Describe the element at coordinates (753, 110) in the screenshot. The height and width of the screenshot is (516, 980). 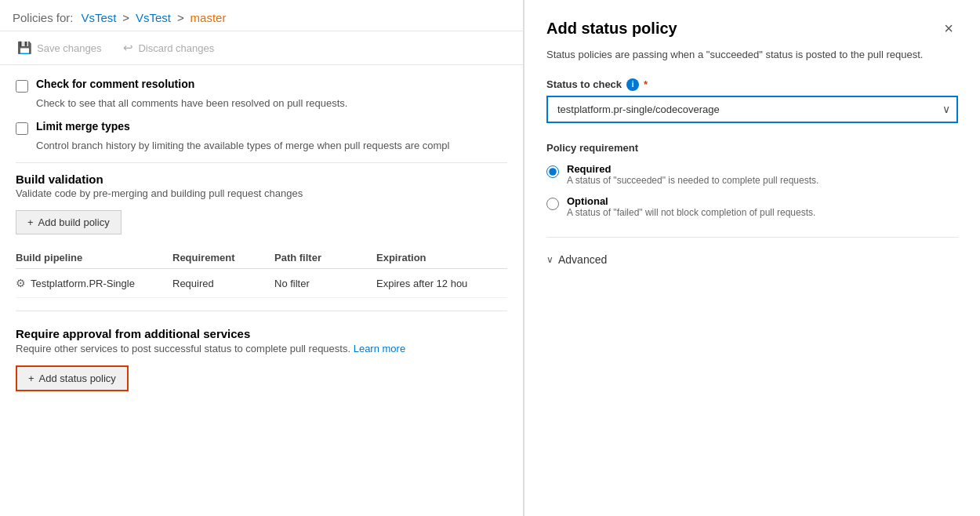
I see `status-select-wrapper: testplatform.pr-single/codecoverage ∨` at that location.